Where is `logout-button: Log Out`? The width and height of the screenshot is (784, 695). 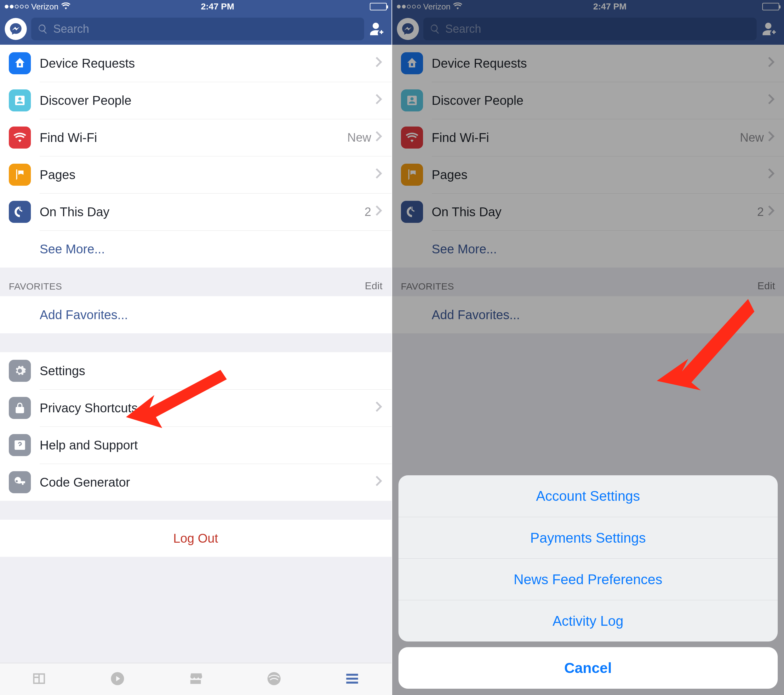 logout-button: Log Out is located at coordinates (196, 538).